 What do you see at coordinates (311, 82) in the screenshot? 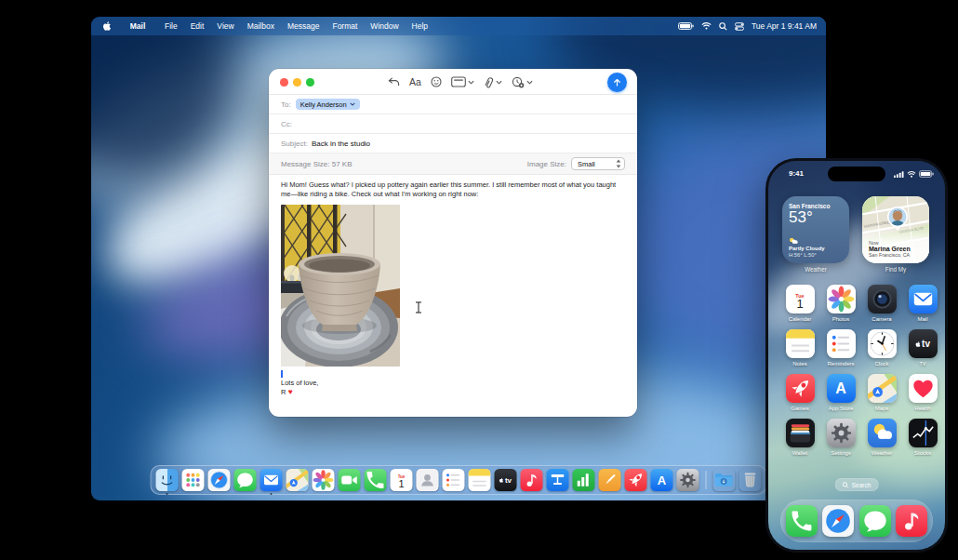
I see `zoom-button` at bounding box center [311, 82].